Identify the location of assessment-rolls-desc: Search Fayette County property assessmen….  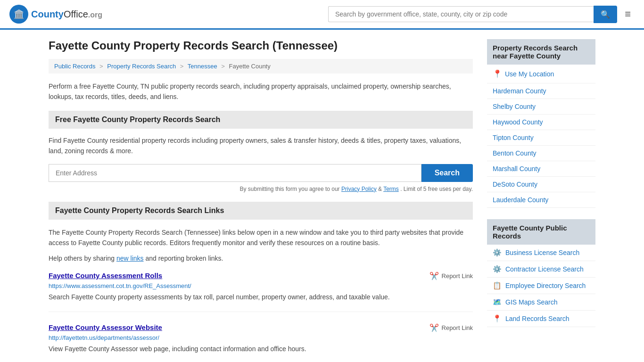
(261, 297).